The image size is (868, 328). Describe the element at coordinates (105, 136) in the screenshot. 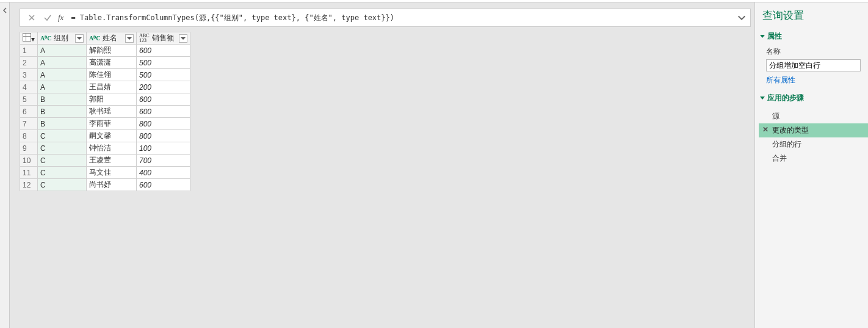

I see `table-row: 8C嗣文馨800` at that location.